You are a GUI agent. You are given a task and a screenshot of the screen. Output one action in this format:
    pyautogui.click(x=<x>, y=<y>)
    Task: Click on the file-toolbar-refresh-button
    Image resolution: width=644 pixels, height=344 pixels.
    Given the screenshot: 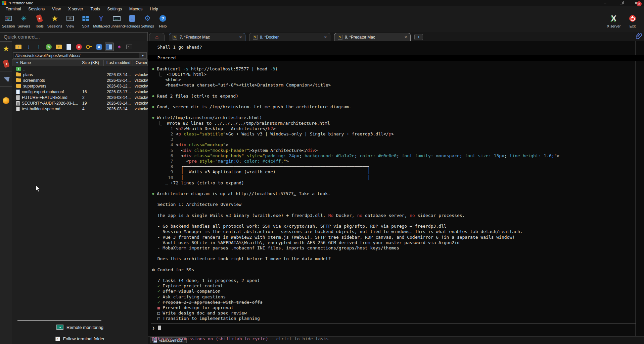 What is the action you would take?
    pyautogui.click(x=49, y=47)
    